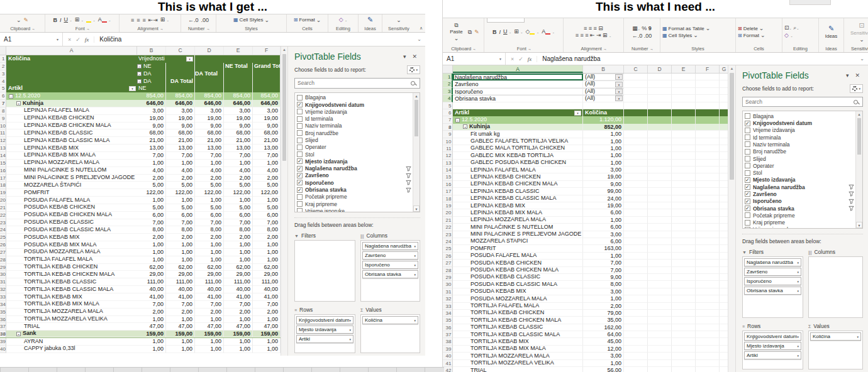 The width and height of the screenshot is (868, 372). I want to click on values-filter-button: ▾, so click(190, 59).